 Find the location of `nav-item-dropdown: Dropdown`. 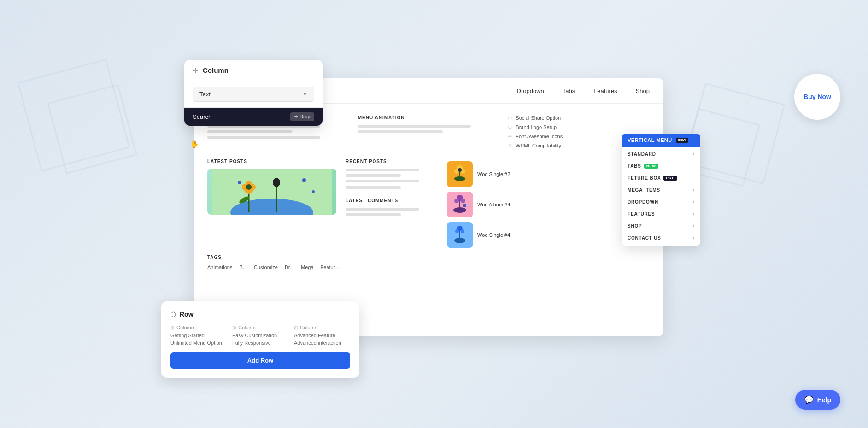

nav-item-dropdown: Dropdown is located at coordinates (531, 91).